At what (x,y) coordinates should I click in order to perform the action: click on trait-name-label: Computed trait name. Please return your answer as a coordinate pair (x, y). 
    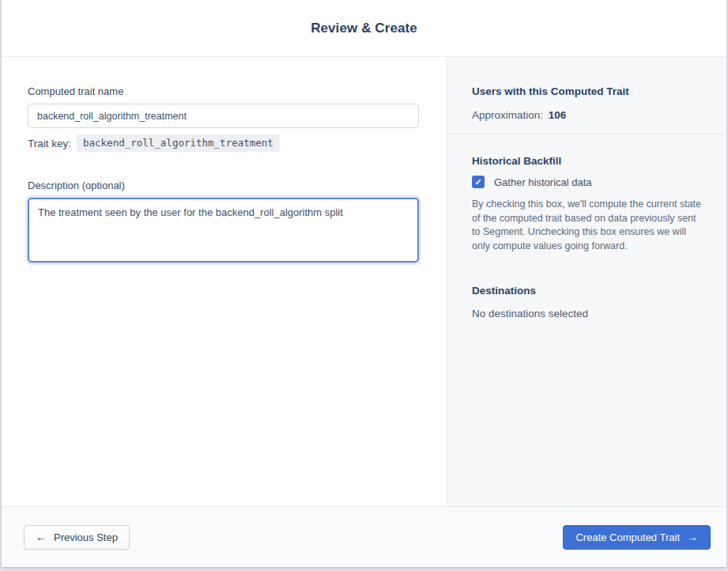
    Looking at the image, I should click on (224, 92).